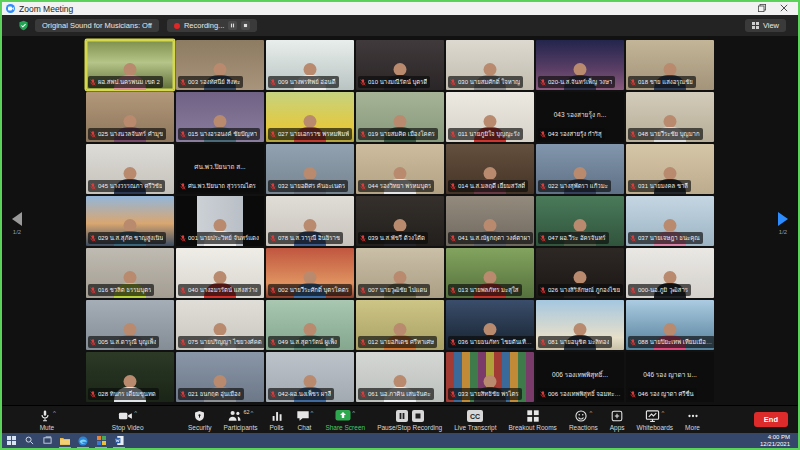  I want to click on toolbar-transcript-button: CCLive Transcript, so click(475, 420).